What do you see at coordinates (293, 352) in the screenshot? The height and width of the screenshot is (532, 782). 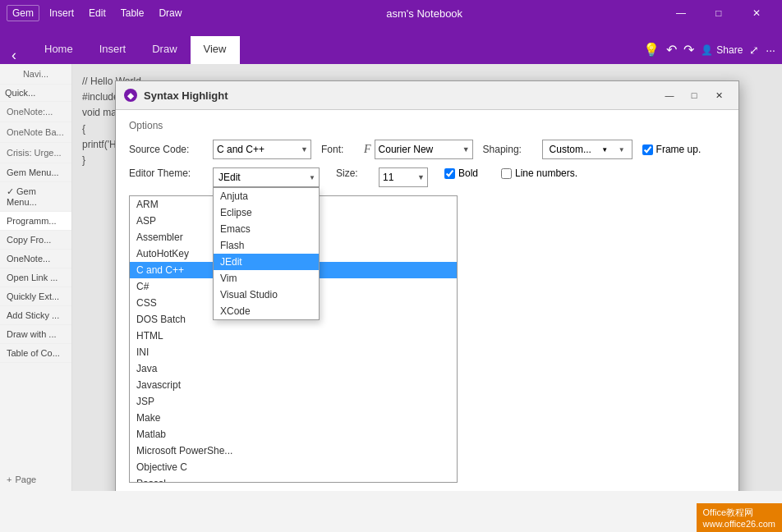 I see `lang-item-ini: INI` at bounding box center [293, 352].